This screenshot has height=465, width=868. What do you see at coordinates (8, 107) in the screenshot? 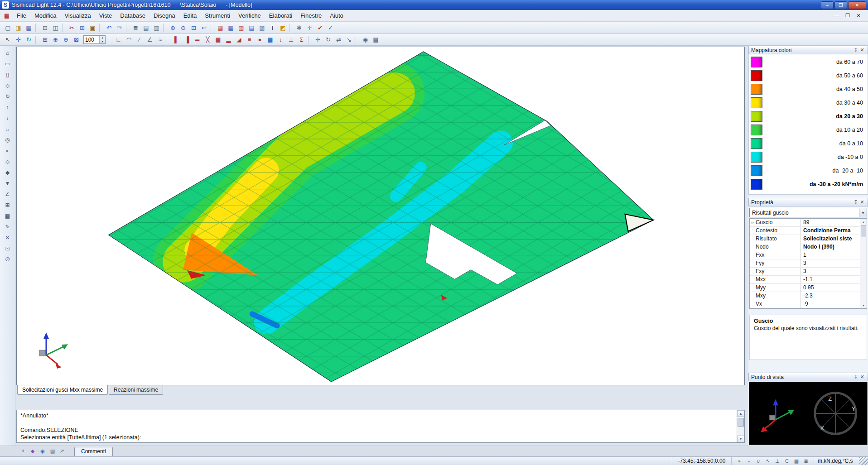
I see `level-up-icon: ↑` at bounding box center [8, 107].